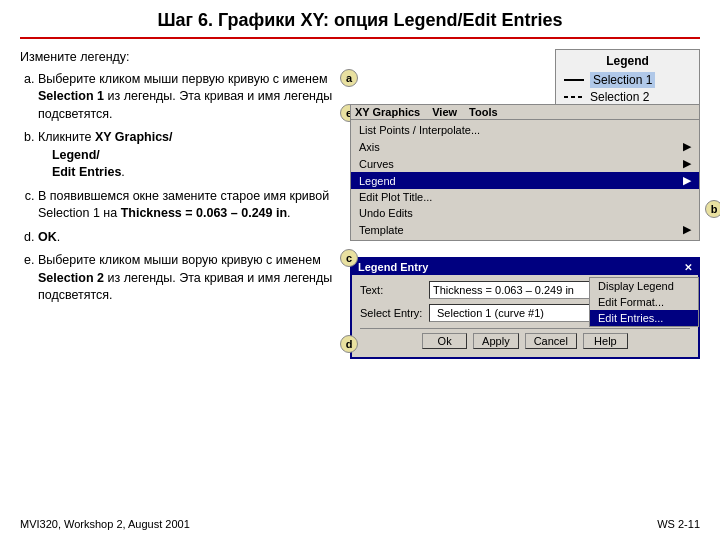  Describe the element at coordinates (66, 137) in the screenshot. I see `step-b-before: Кликните` at that location.